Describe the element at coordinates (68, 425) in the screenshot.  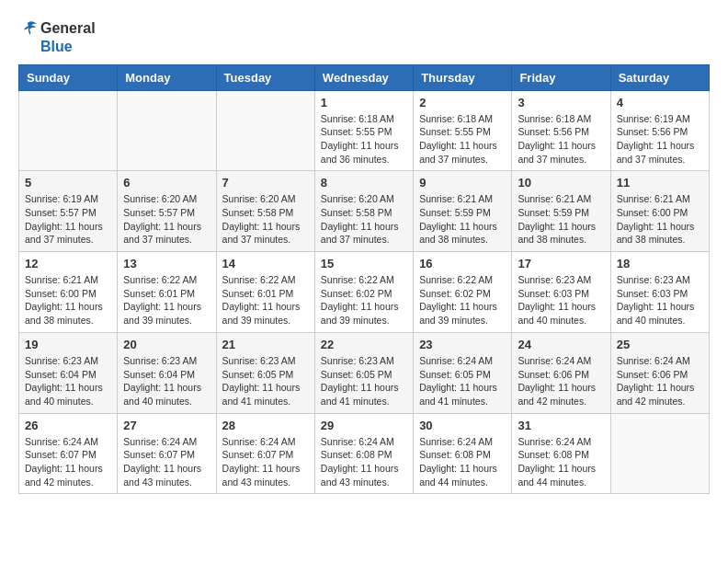
I see `day-number: 26` at that location.